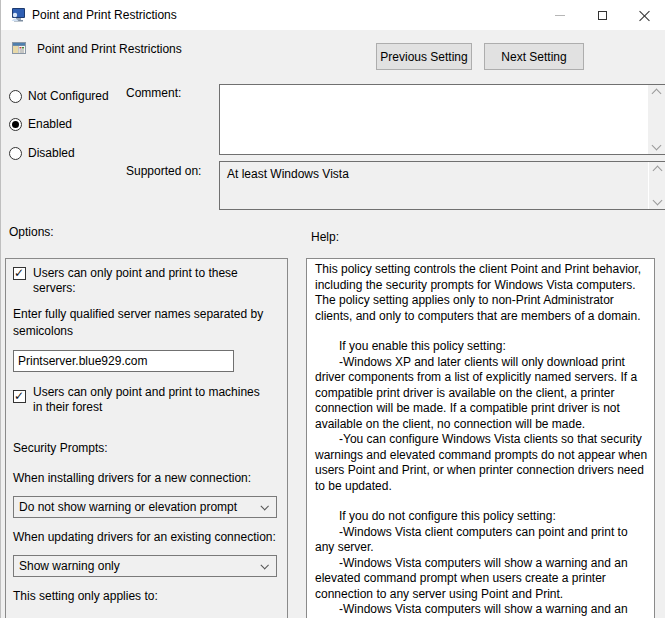 This screenshot has width=665, height=618. I want to click on close-icon, so click(644, 16).